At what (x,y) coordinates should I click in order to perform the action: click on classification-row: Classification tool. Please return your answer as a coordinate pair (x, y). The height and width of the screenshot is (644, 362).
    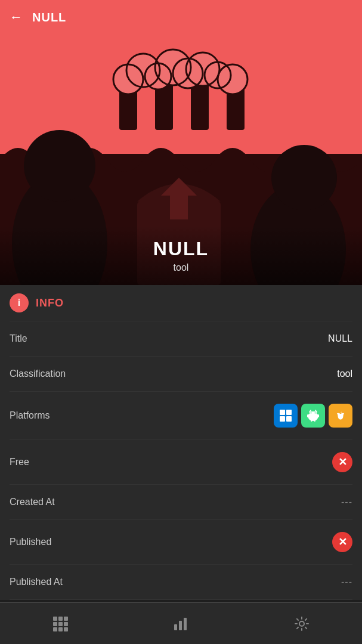
    Looking at the image, I should click on (181, 374).